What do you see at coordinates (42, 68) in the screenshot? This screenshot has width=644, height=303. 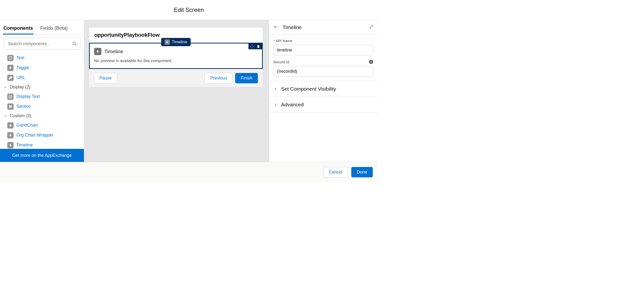 I see `component-item-toggle: Toggle` at bounding box center [42, 68].